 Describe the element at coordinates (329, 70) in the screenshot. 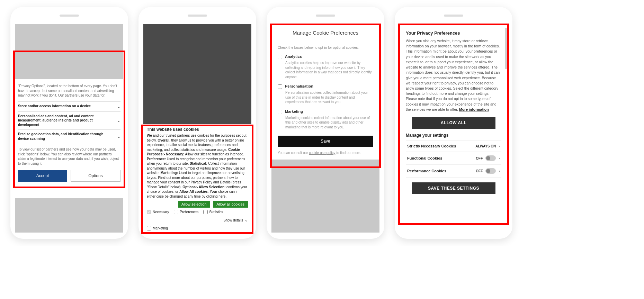

I see `analytics-description: Analytics cookies help us improve our we…` at that location.